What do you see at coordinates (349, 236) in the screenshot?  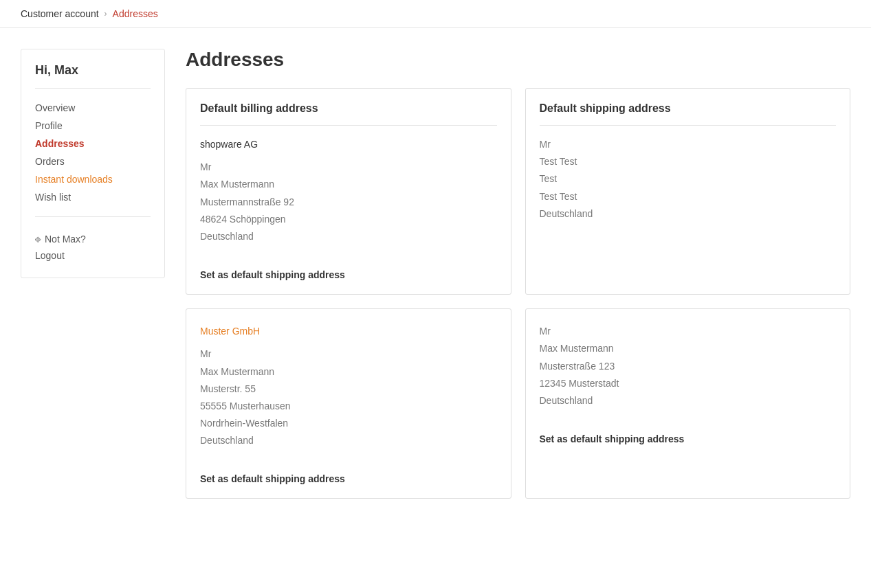 I see `country-billing: Deutschland` at bounding box center [349, 236].